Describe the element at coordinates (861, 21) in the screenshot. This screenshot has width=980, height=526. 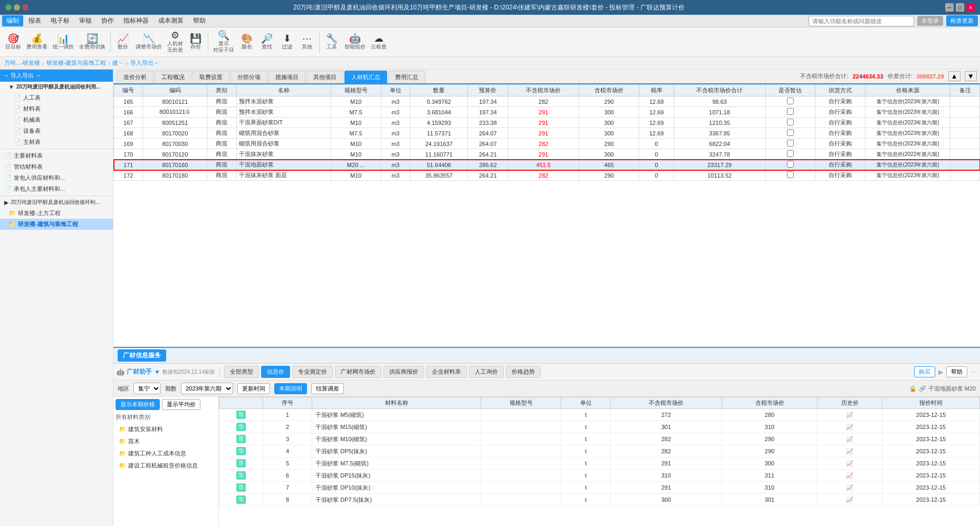
I see `search-input` at that location.